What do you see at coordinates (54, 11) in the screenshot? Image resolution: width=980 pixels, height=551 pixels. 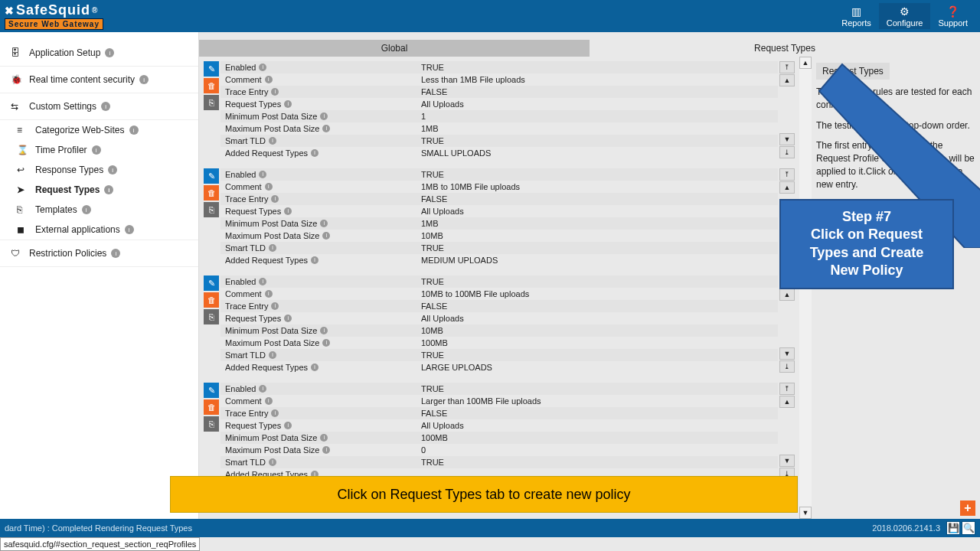 I see `logo-text: SafeSquid` at bounding box center [54, 11].